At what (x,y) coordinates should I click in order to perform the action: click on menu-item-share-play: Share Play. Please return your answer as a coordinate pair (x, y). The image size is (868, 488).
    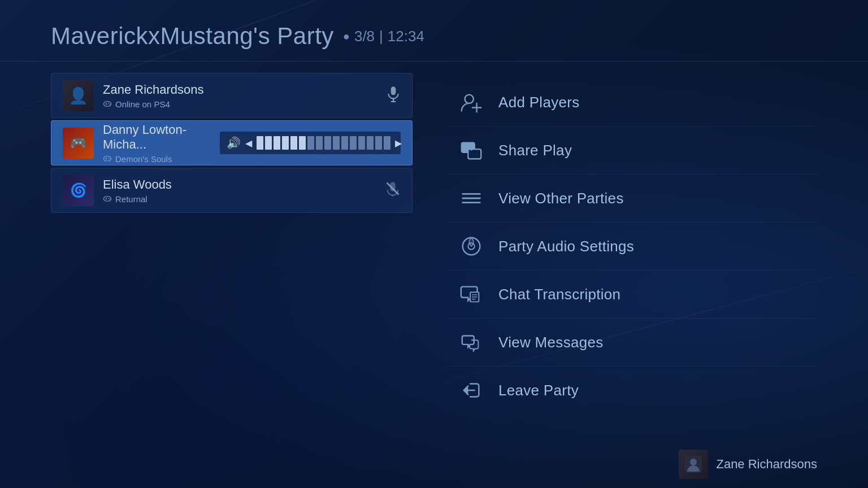
    Looking at the image, I should click on (632, 150).